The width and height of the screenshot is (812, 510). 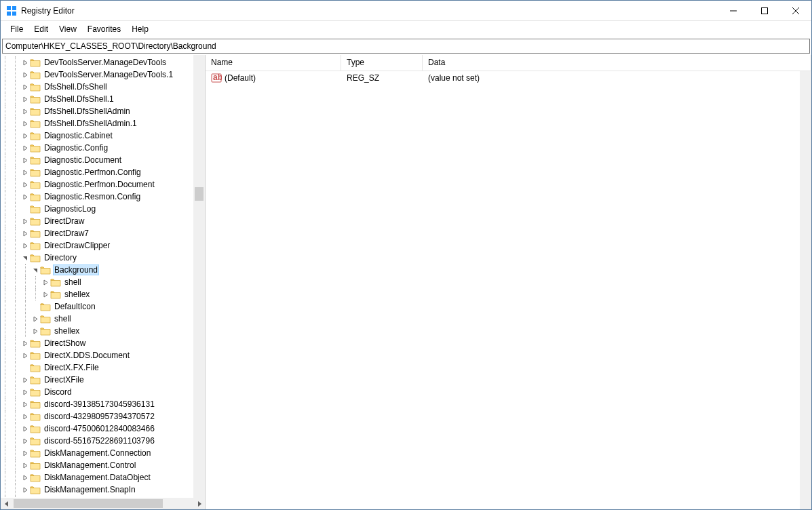 I want to click on tree-node: DiskManagement.SnapIn, so click(x=103, y=490).